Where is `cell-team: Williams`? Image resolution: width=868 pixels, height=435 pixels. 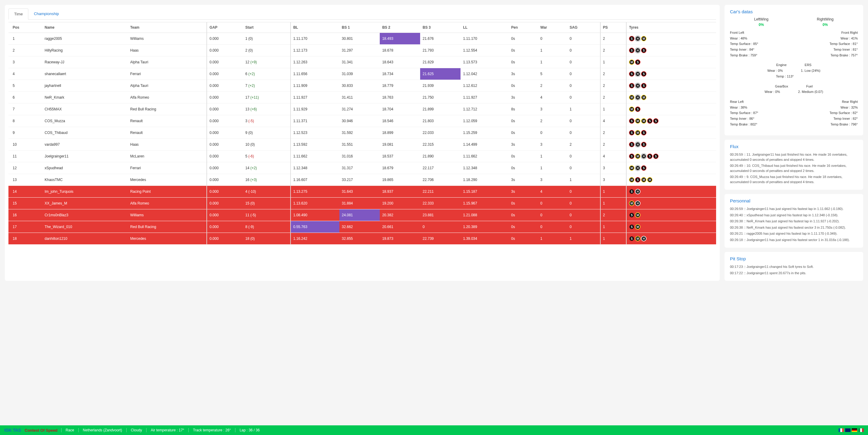 cell-team: Williams is located at coordinates (167, 39).